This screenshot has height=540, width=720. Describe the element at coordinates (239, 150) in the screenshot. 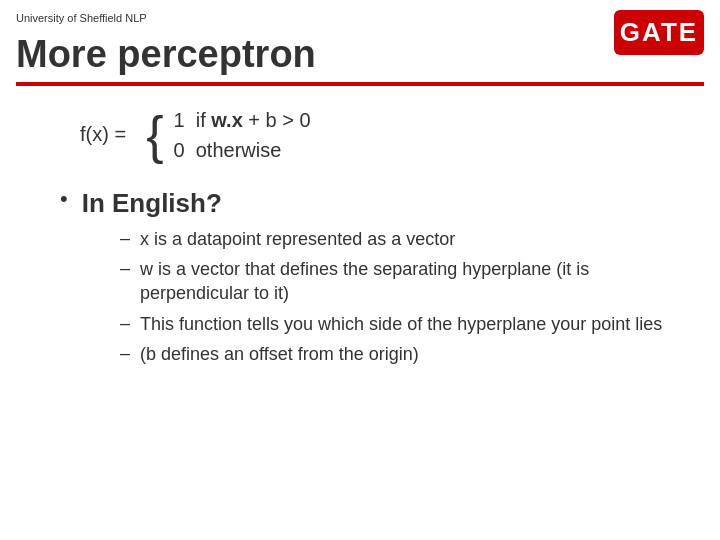

I see `formula-otherwise: otherwise` at that location.